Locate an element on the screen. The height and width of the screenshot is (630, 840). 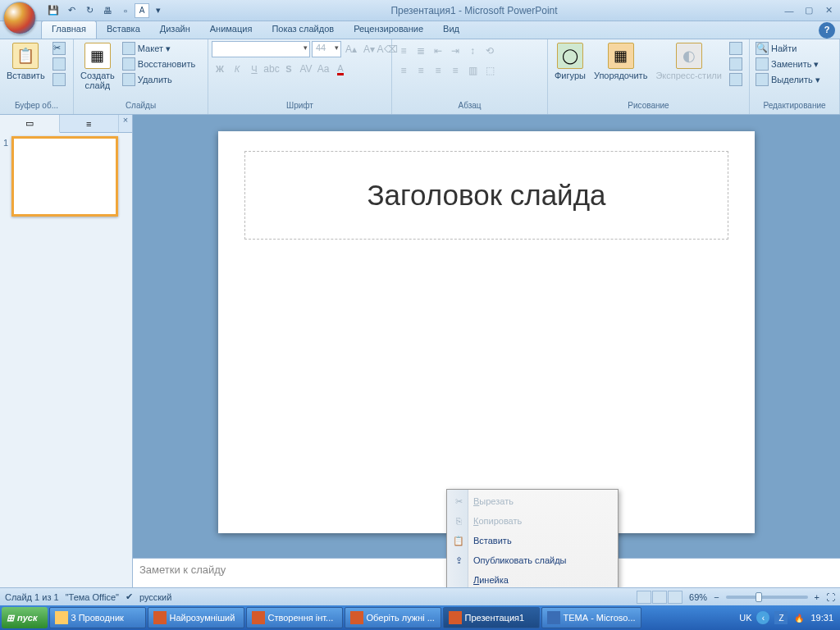
reset-button: Восстановить is located at coordinates (159, 64).